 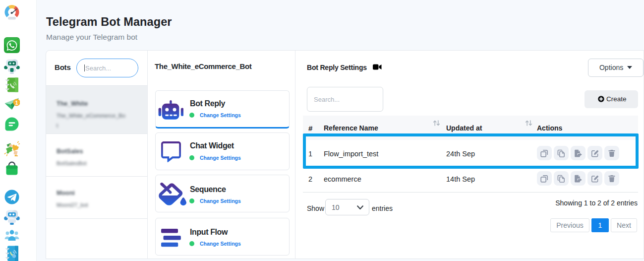 I want to click on svg-text: 1, so click(x=17, y=103).